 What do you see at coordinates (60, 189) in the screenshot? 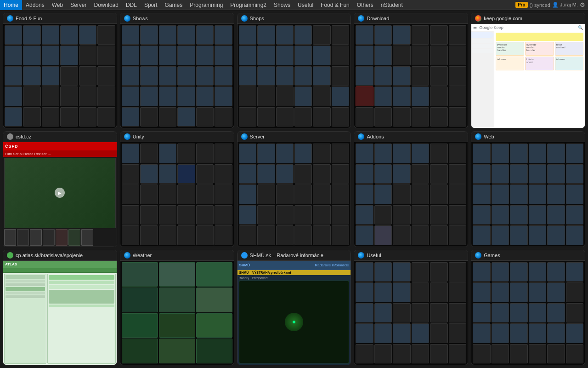
I see `tab-card-csfd: csfd.cz ČSFD Film Seriál Herec Režisér .…` at bounding box center [60, 189].